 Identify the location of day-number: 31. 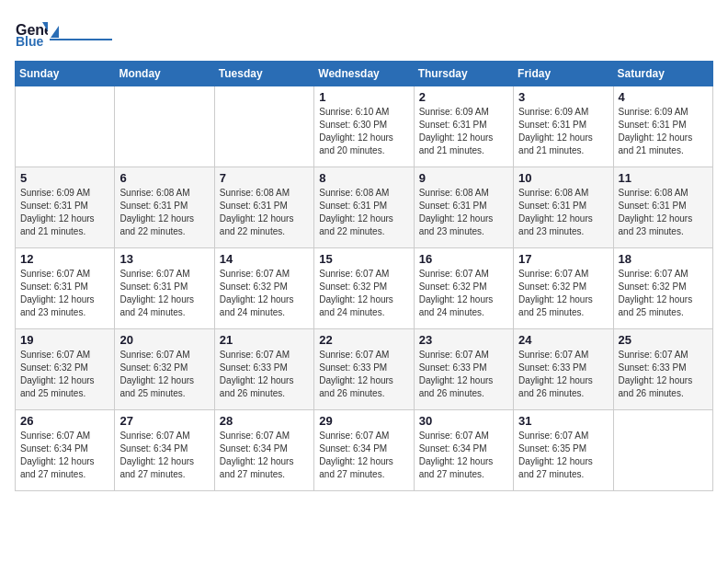
(563, 421).